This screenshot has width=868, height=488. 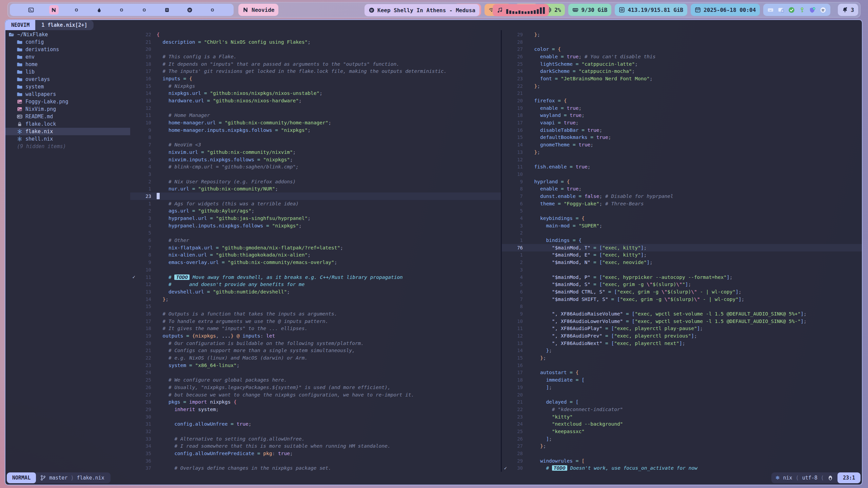 I want to click on code-line: 20 firefox = {, so click(x=682, y=101).